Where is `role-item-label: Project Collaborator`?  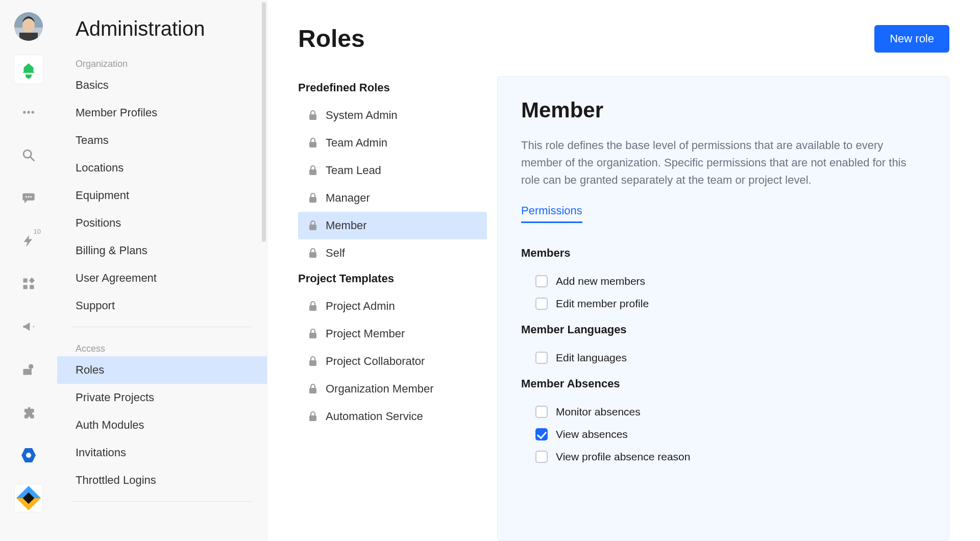 role-item-label: Project Collaborator is located at coordinates (375, 361).